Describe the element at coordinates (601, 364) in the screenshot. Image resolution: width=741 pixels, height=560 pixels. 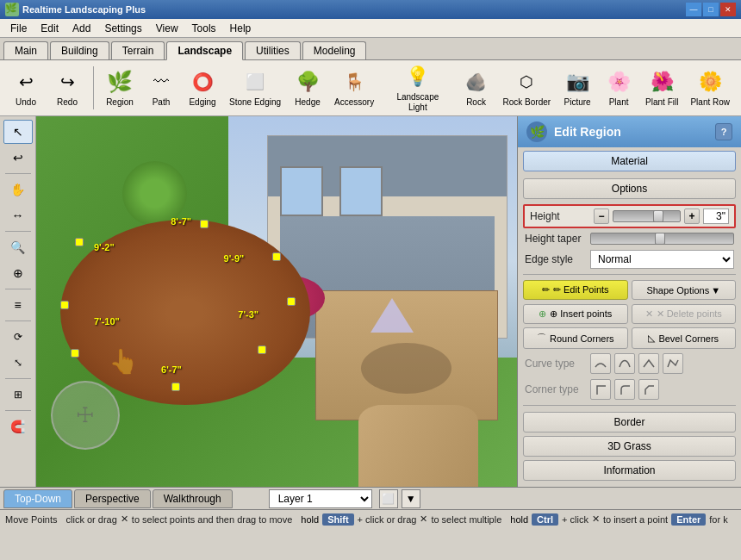
I see `curve-type-1-button` at that location.